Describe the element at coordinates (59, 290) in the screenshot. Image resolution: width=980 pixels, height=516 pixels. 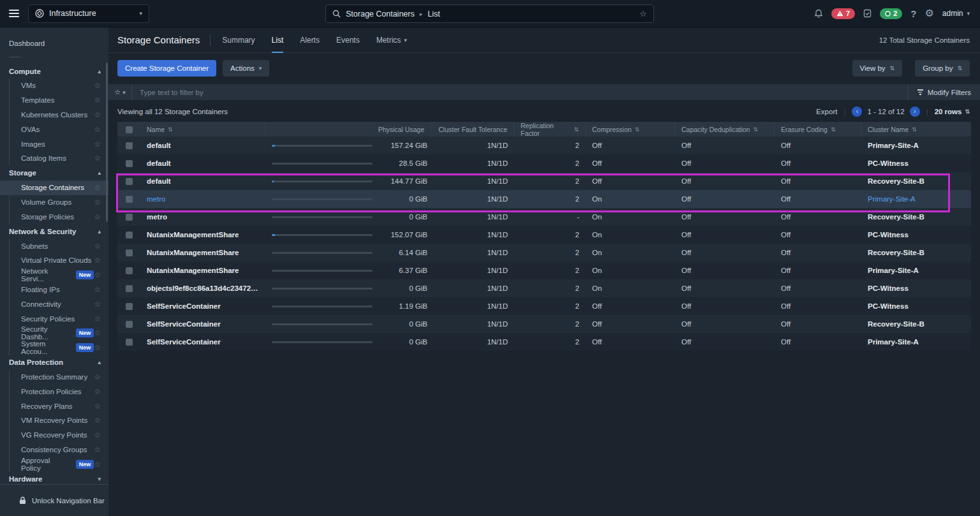
I see `sidebar-item-floating-ips: Floating IPs☆` at that location.